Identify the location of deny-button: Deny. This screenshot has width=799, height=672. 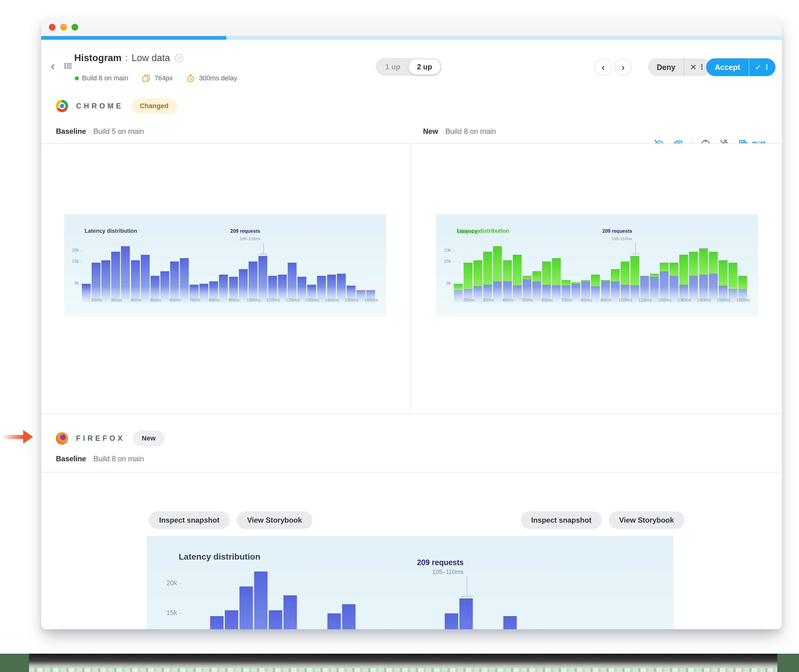
(666, 67).